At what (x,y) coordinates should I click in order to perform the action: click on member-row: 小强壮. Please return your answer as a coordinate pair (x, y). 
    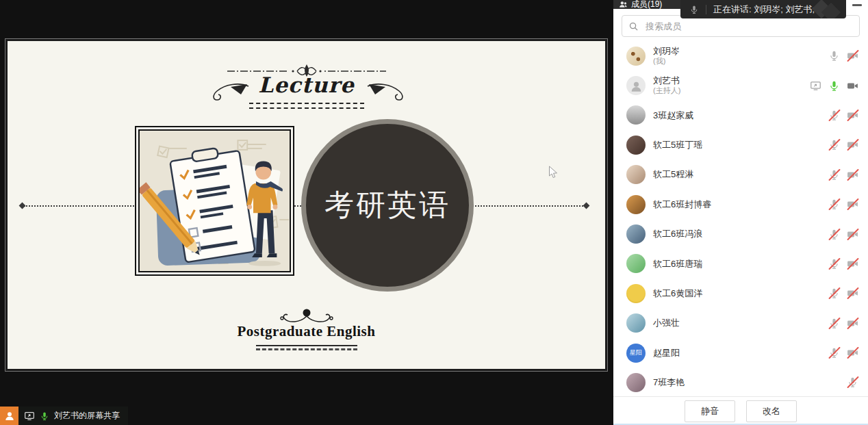
    Looking at the image, I should click on (741, 323).